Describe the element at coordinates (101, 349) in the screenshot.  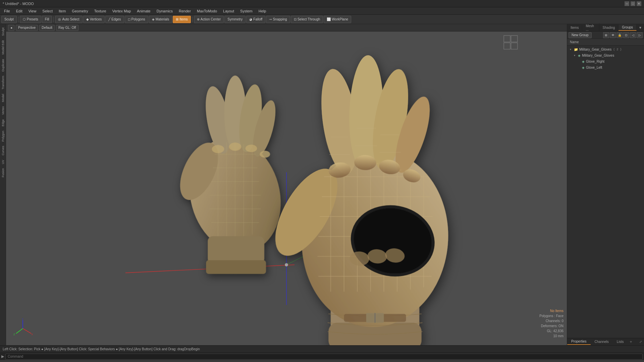
I see `status-bar-text: Left Click: Selection: Pick ● [Any Key]-…` at that location.